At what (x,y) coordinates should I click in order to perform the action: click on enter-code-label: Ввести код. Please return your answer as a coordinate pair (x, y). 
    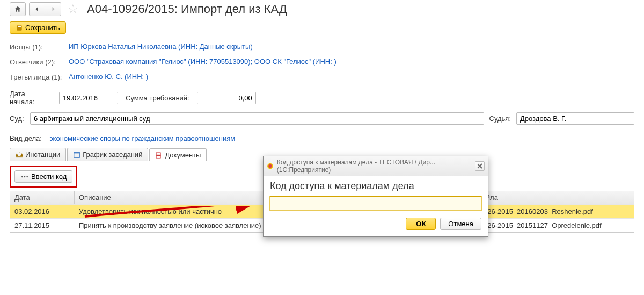
    Looking at the image, I should click on (49, 176).